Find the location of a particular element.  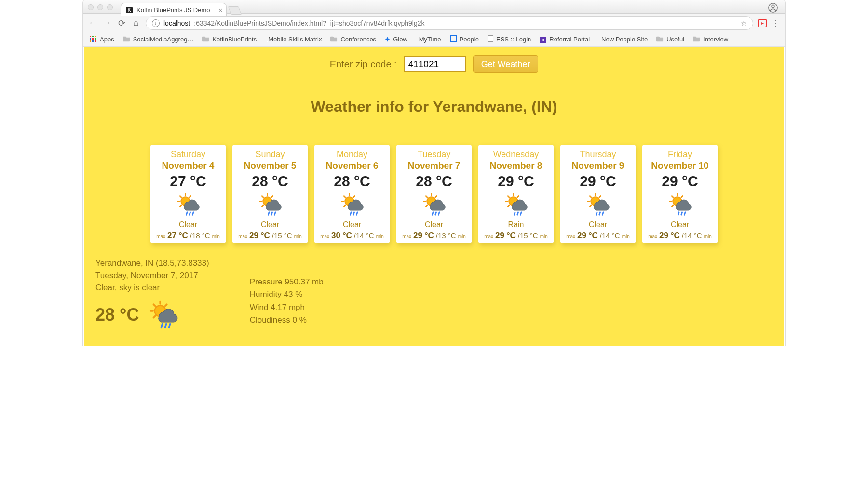

card-day: Tuesday is located at coordinates (434, 154).